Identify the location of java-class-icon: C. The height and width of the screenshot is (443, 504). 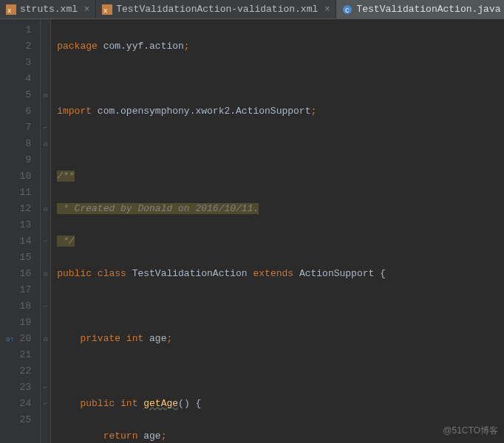
(347, 10).